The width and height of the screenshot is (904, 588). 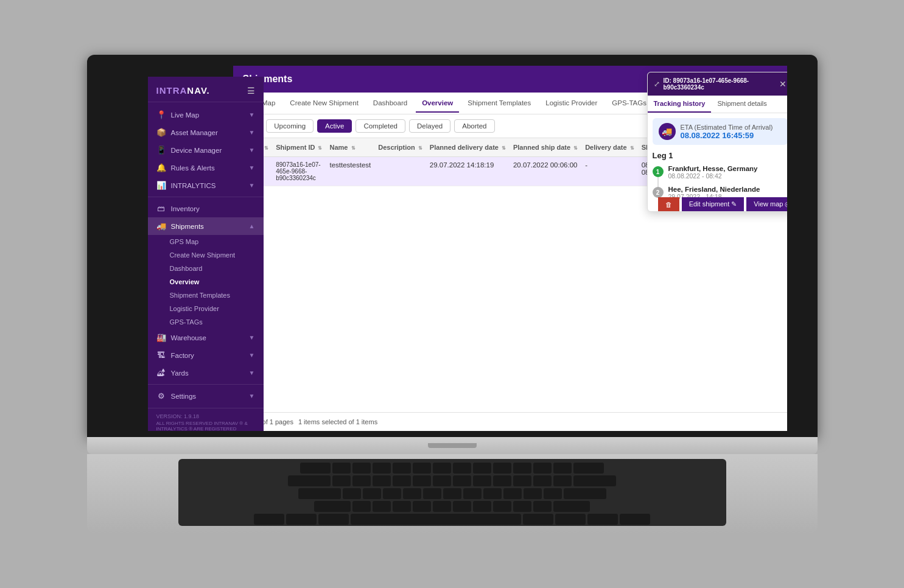 I want to click on device-manager-icon: 📱, so click(x=161, y=150).